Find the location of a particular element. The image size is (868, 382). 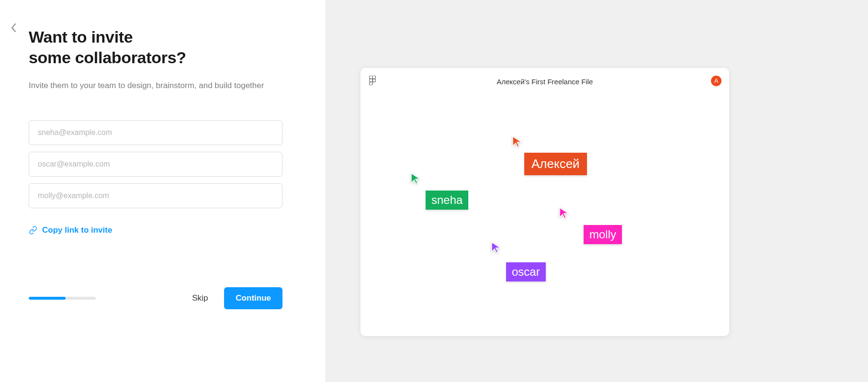

skip-button: Skip is located at coordinates (200, 298).